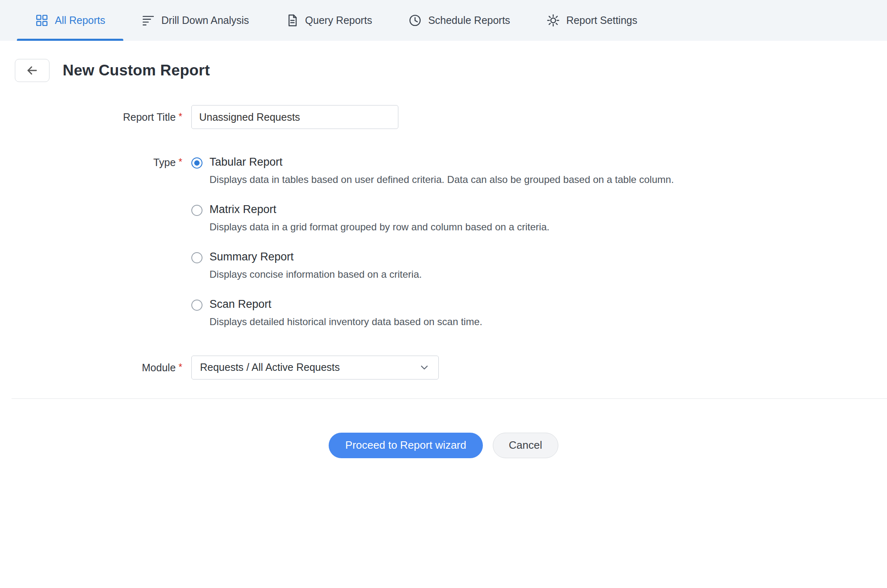 The height and width of the screenshot is (588, 887). Describe the element at coordinates (91, 114) in the screenshot. I see `report-title-label: Report Title*` at that location.